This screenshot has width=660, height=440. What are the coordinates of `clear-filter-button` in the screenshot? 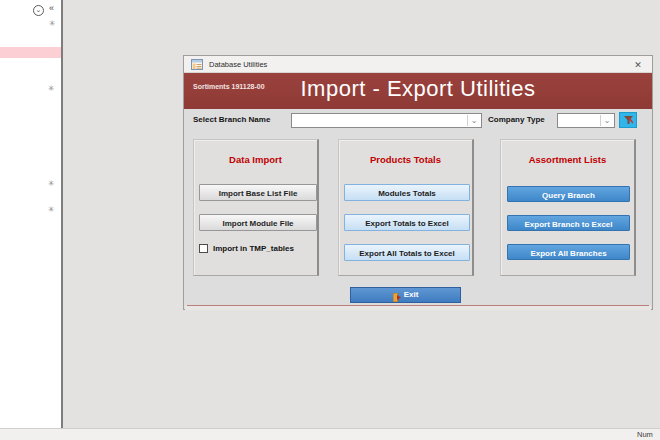 It's located at (628, 120).